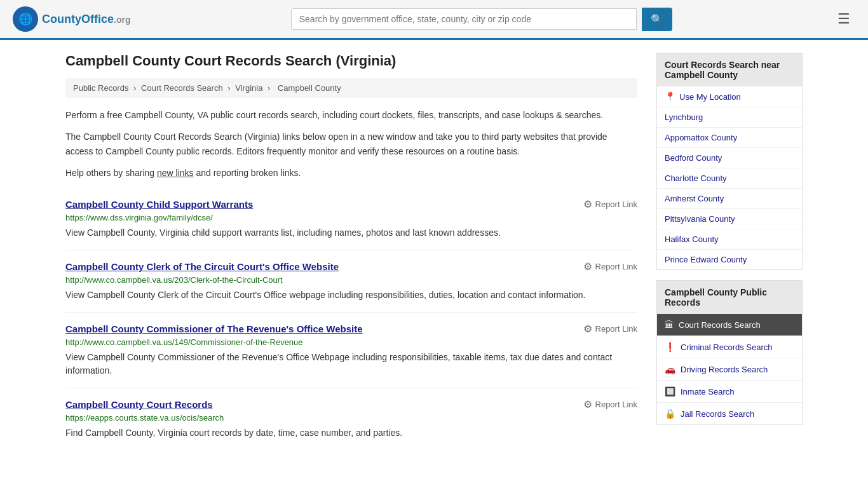 The height and width of the screenshot is (488, 868). Describe the element at coordinates (309, 88) in the screenshot. I see `breadcrumb-campbell: Campbell County` at that location.